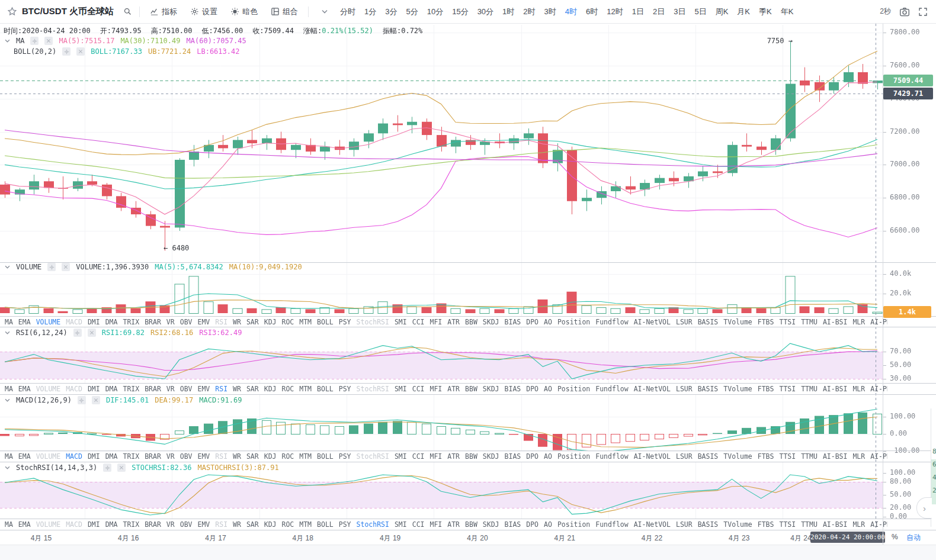  What do you see at coordinates (204, 12) in the screenshot?
I see `settings-button: 设置` at bounding box center [204, 12].